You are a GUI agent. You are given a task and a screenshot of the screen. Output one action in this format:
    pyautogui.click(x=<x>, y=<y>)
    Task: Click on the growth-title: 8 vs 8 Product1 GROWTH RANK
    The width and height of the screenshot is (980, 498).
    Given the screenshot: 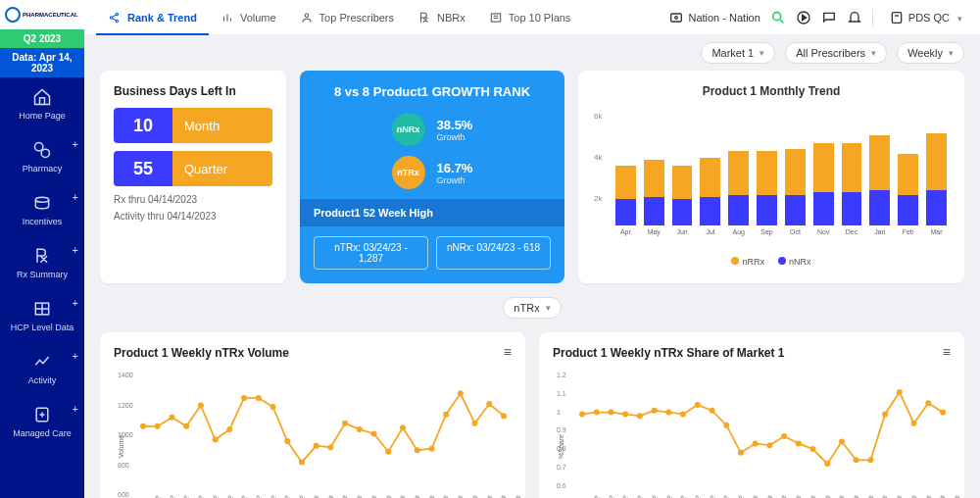 What is the action you would take?
    pyautogui.click(x=432, y=92)
    